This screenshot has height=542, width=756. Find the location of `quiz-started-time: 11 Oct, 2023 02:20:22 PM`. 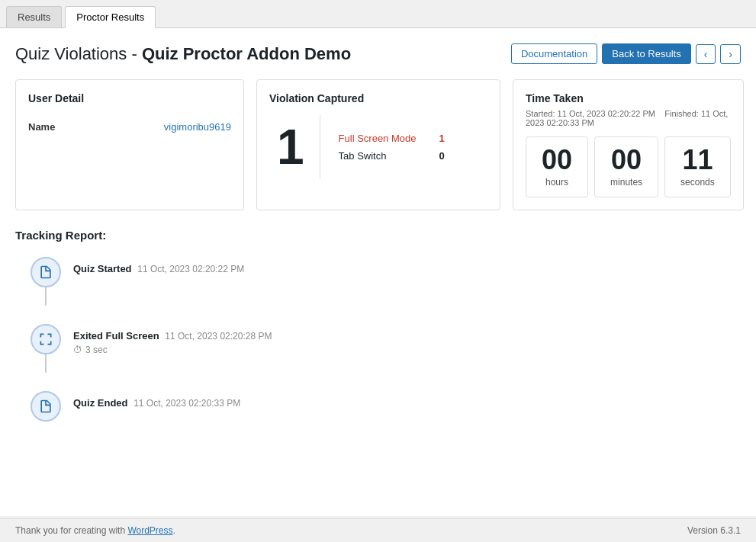

quiz-started-time: 11 Oct, 2023 02:20:22 PM is located at coordinates (191, 269).